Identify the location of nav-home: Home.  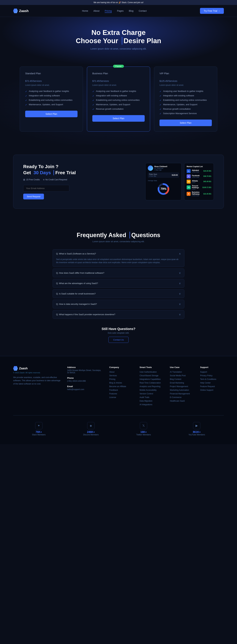
(85, 11).